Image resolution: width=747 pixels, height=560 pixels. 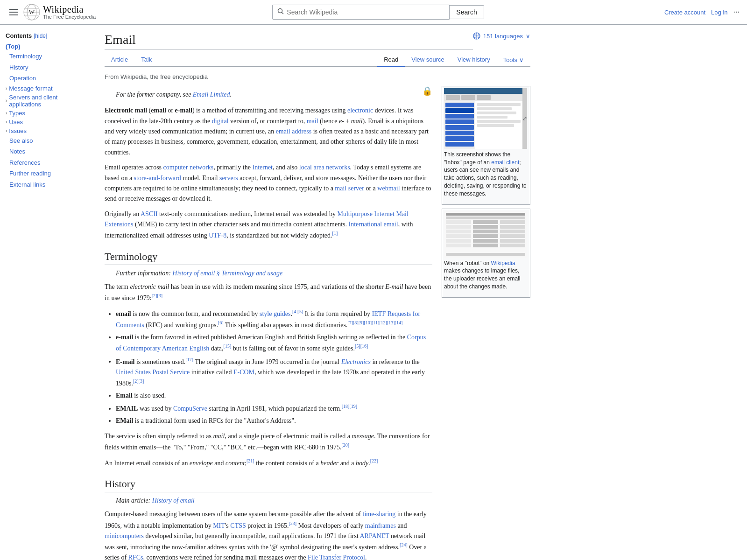 What do you see at coordinates (47, 78) in the screenshot?
I see `toc-item-operation: Operation` at bounding box center [47, 78].